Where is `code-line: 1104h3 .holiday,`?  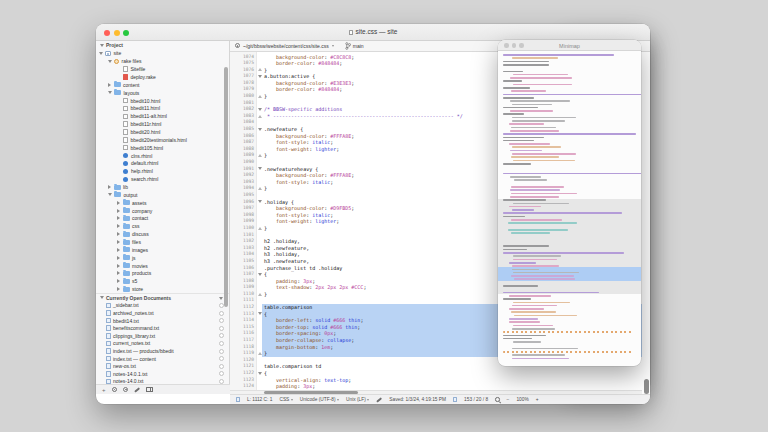
code-line: 1104h3 .holiday, is located at coordinates (436, 254).